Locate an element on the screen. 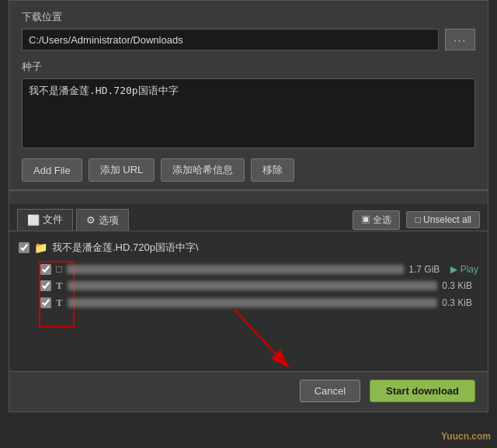 The height and width of the screenshot is (448, 497). browse-button: ··· is located at coordinates (460, 40).